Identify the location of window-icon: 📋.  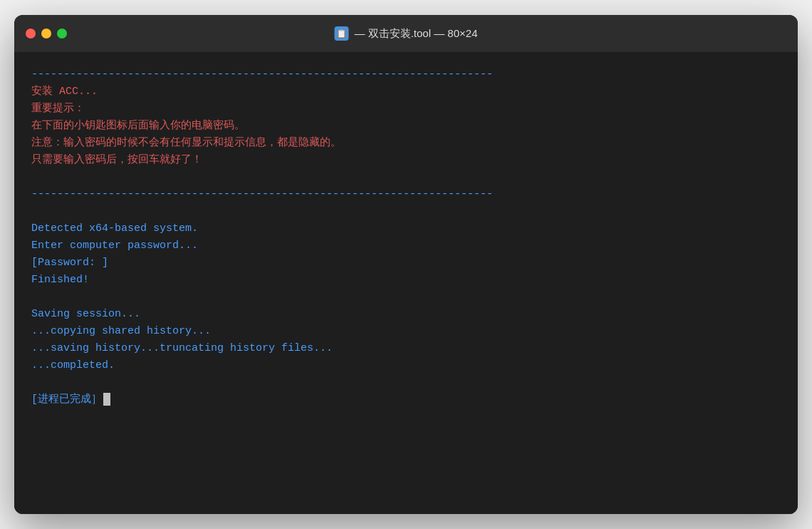
(342, 34).